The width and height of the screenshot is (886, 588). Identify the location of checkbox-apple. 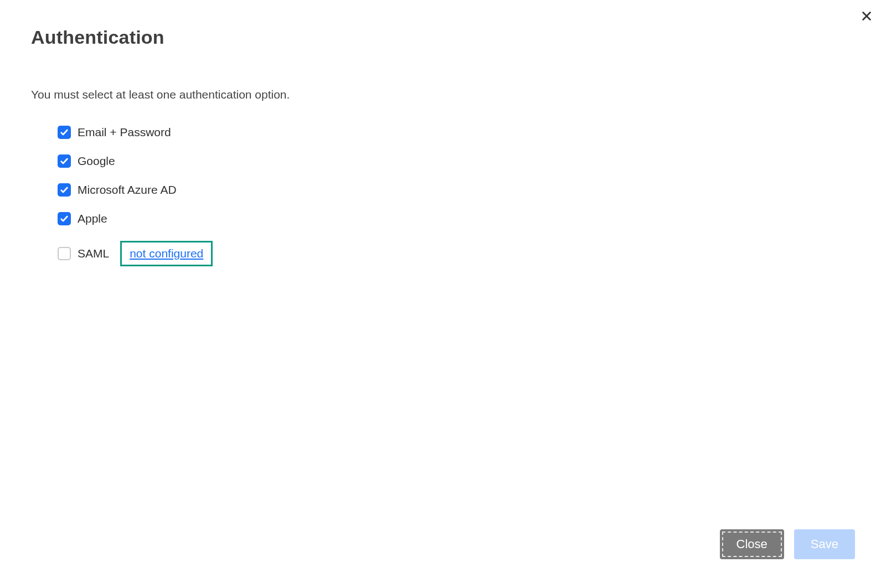
(64, 219).